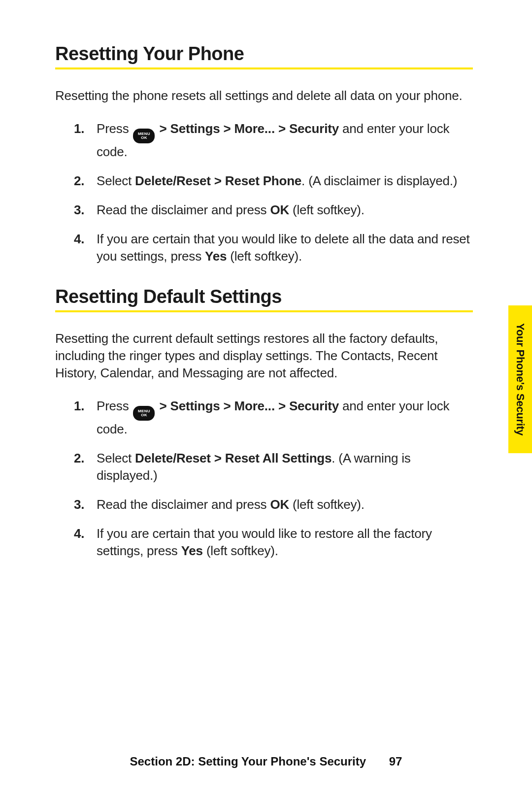  Describe the element at coordinates (520, 379) in the screenshot. I see `side-tab-label: Your Phone's Security` at that location.